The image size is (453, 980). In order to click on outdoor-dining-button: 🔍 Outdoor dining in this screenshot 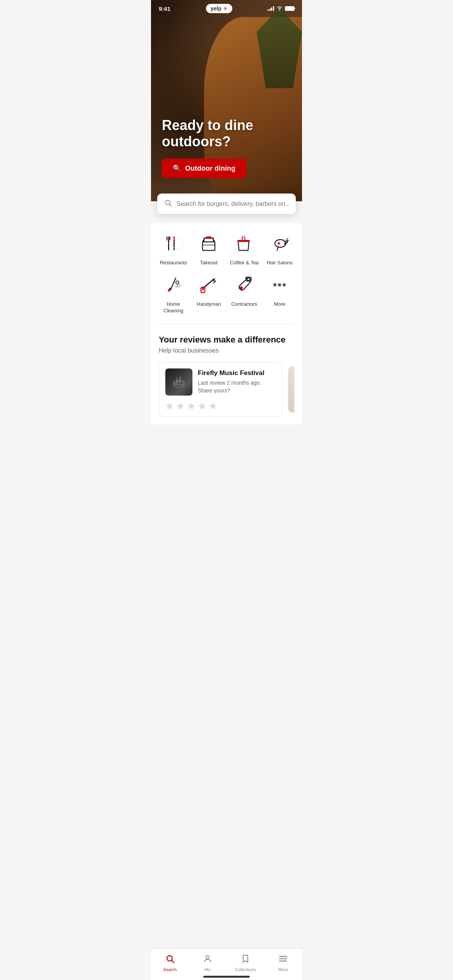, I will do `click(204, 168)`.